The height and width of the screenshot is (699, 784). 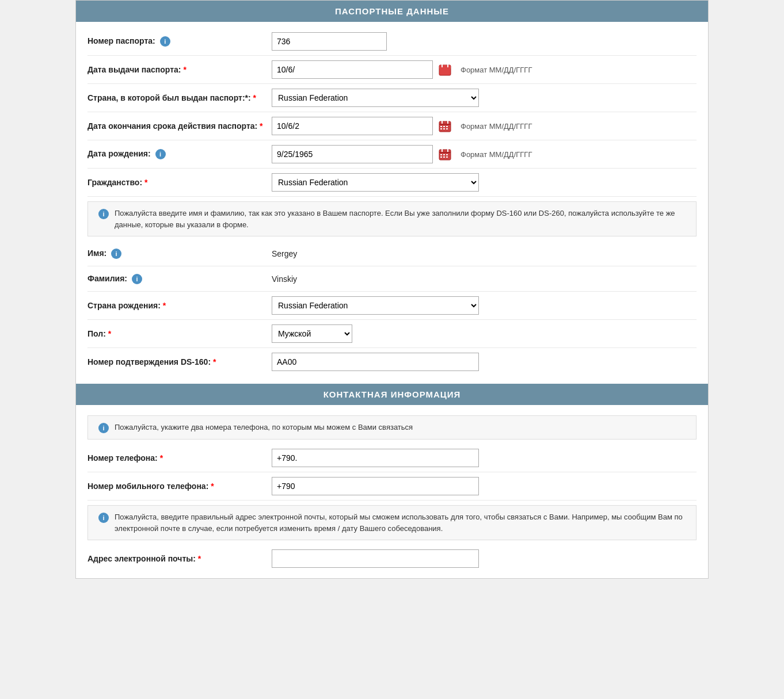 I want to click on email-info-text: Пожалуйста, введите правильный адрес эле…, so click(x=401, y=522).